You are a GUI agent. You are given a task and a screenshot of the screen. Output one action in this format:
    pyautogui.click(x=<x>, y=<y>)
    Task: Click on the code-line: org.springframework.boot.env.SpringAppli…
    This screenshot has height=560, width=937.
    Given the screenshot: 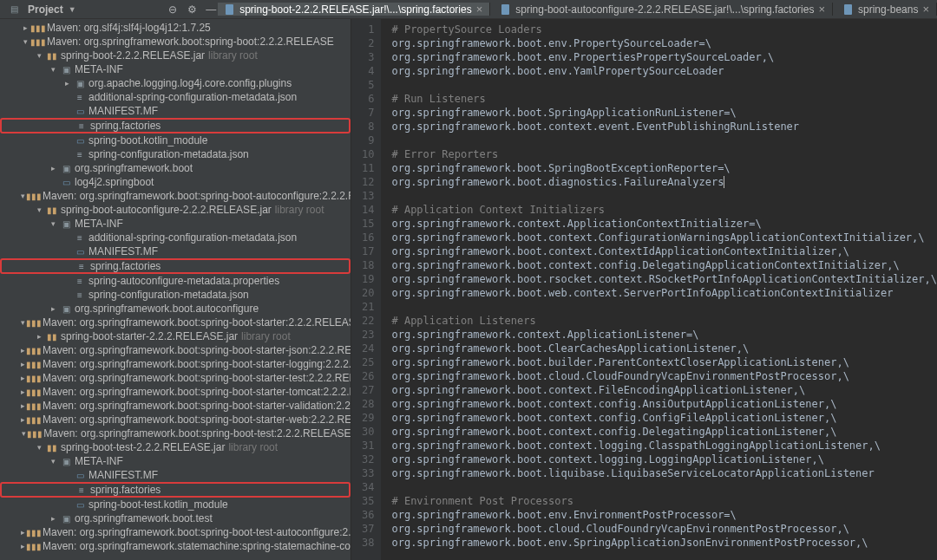 What is the action you would take?
    pyautogui.click(x=665, y=543)
    